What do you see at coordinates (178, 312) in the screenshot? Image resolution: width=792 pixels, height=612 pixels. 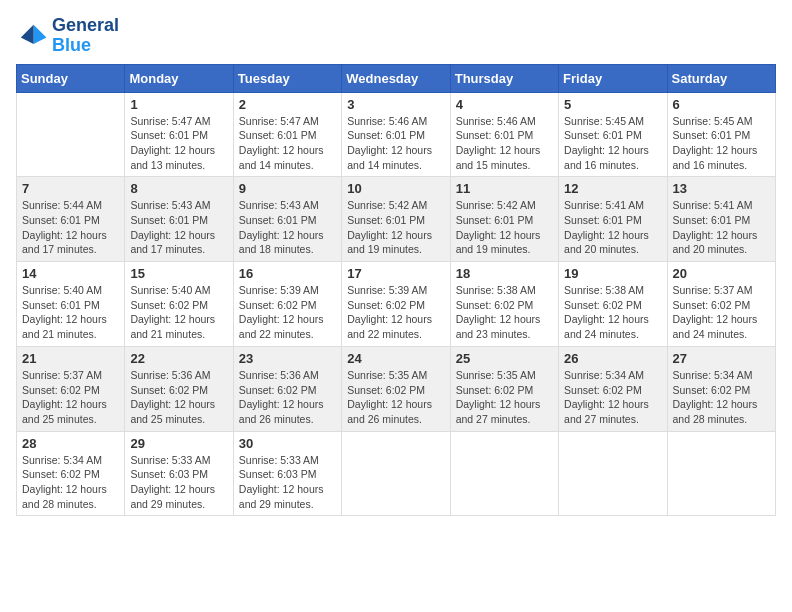 I see `day-info: Sunrise: 5:40 AM Sunset: 6:02 PM Dayligh…` at bounding box center [178, 312].